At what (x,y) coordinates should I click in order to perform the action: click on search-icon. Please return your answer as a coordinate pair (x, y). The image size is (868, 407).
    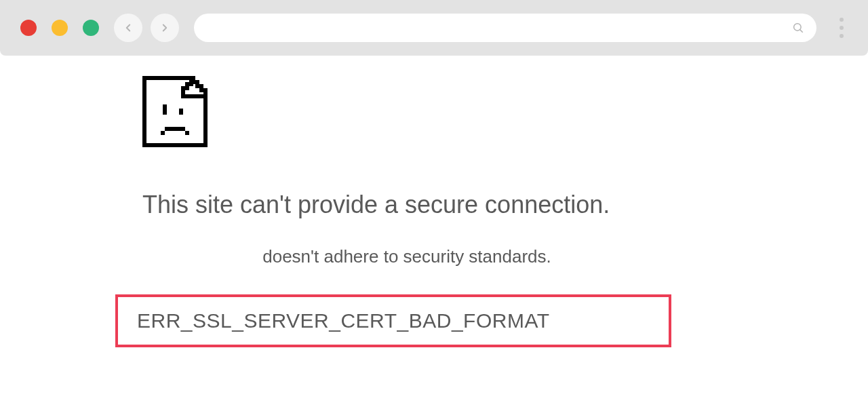
    Looking at the image, I should click on (798, 28).